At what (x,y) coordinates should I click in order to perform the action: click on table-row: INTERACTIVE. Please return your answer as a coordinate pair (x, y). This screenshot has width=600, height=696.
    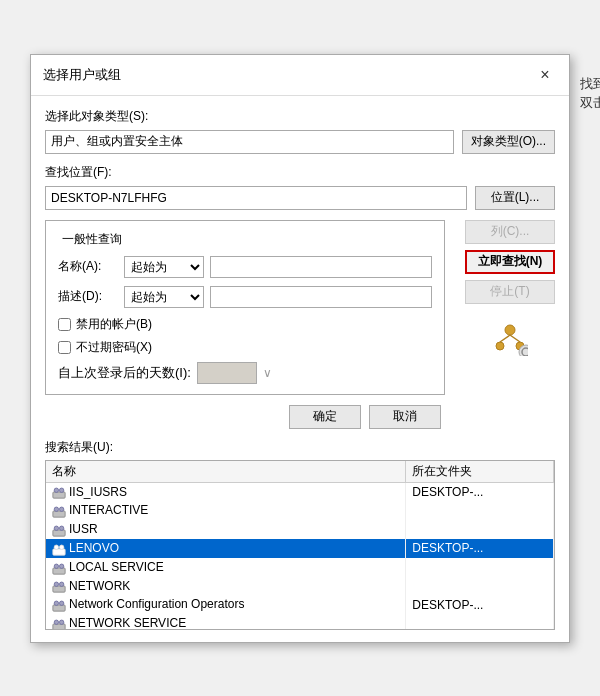
    Looking at the image, I should click on (300, 510).